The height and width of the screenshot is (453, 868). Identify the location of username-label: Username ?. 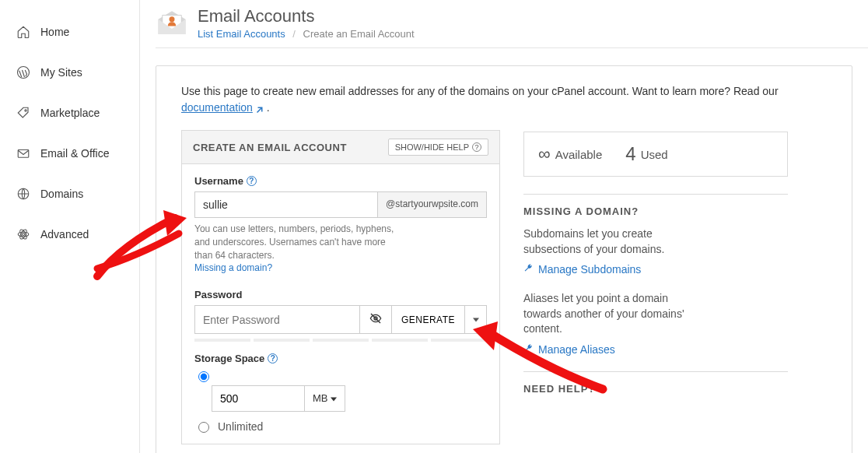
(341, 181).